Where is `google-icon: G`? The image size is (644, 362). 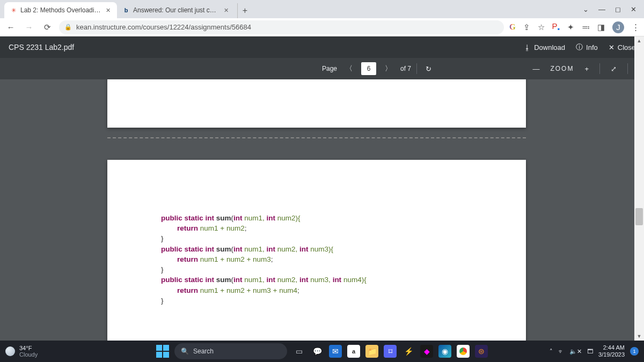 google-icon: G is located at coordinates (513, 27).